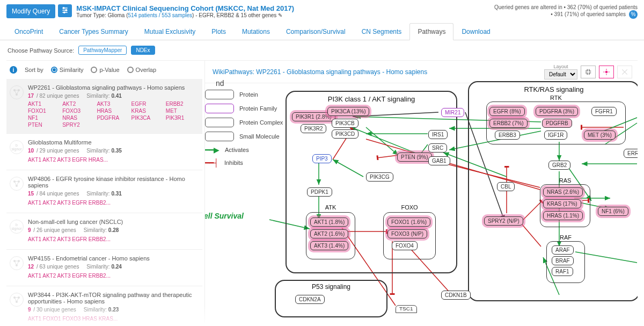 The image size is (644, 326). I want to click on source-ndex: NDEx, so click(143, 50).